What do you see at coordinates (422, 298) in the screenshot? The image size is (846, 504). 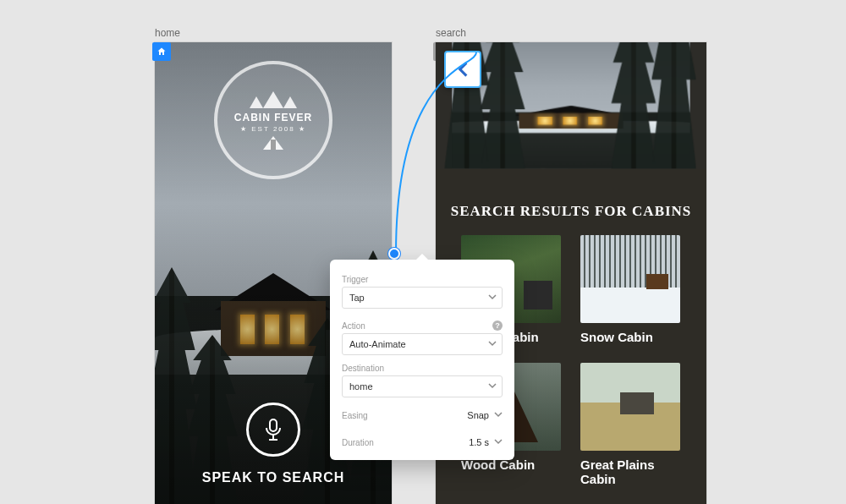 I see `trigger-select: Tap` at bounding box center [422, 298].